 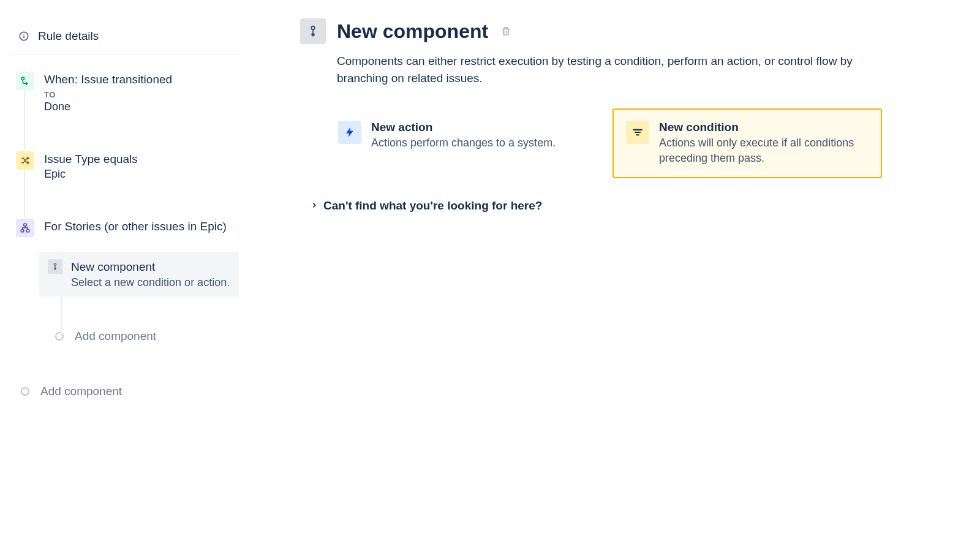 I want to click on step-title: Issue Type equals, so click(x=140, y=159).